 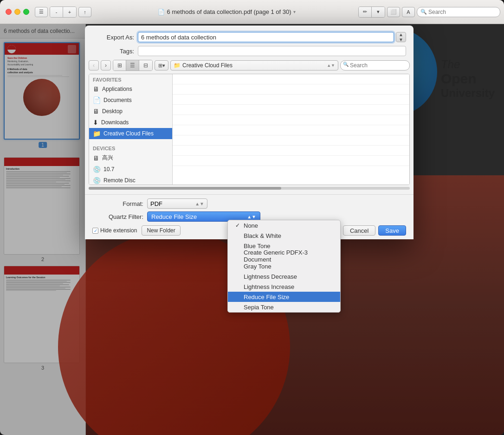 What do you see at coordinates (226, 12) in the screenshot?
I see `window-title: 📄 6 methods of data collection.pdf (page…` at bounding box center [226, 12].